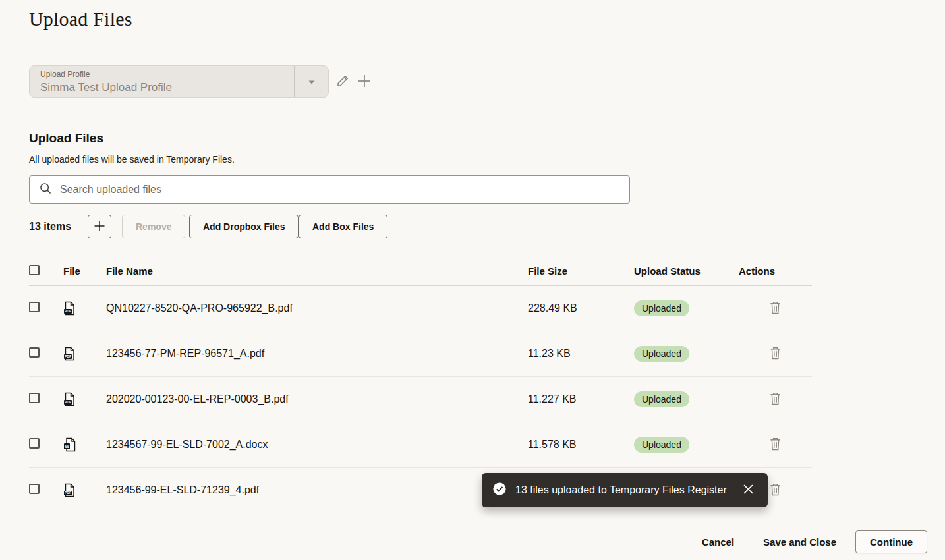 Image resolution: width=945 pixels, height=560 pixels. I want to click on toast-message: 13 files uploaded to Temporary Files Reg…, so click(625, 490).